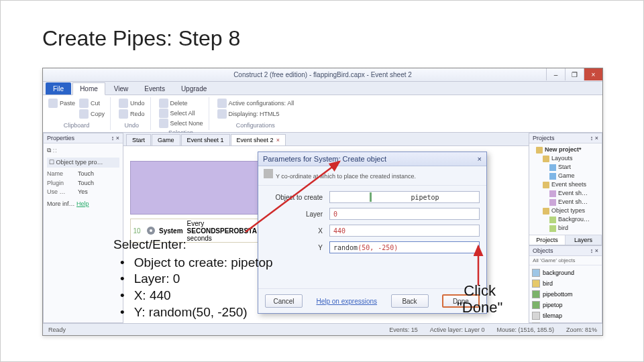  I want to click on delete-button: Delete, so click(181, 103).